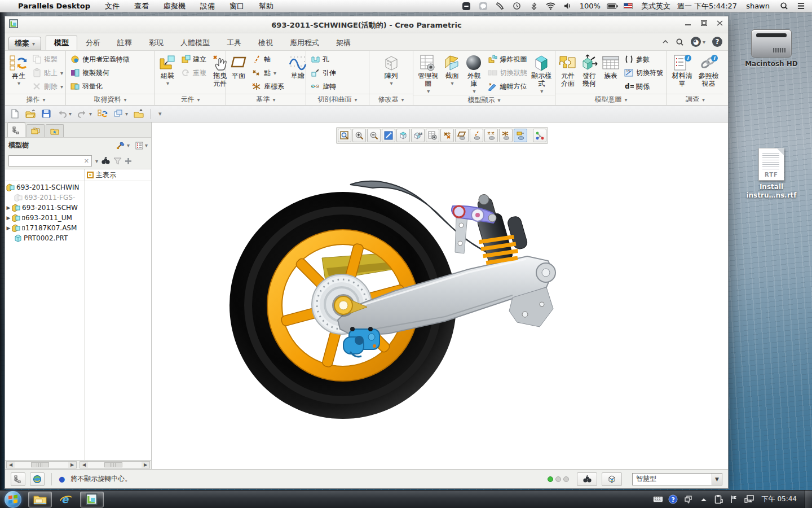 The height and width of the screenshot is (508, 812). What do you see at coordinates (771, 174) in the screenshot?
I see `desktop-icon-rtf-file: RTF Install instru…ns.rtf` at bounding box center [771, 174].